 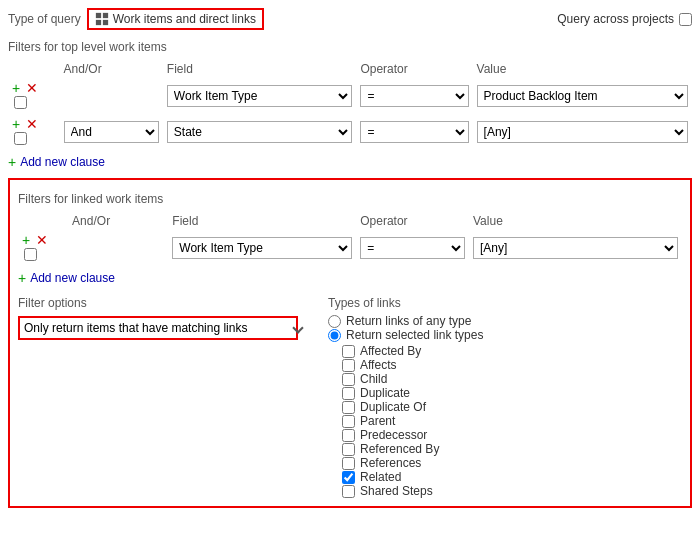 What do you see at coordinates (406, 449) in the screenshot?
I see `list-item: Referenced By` at bounding box center [406, 449].